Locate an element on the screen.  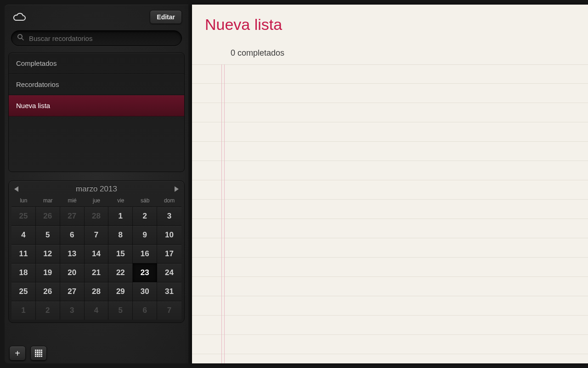
calendar-day: 12 is located at coordinates (48, 254).